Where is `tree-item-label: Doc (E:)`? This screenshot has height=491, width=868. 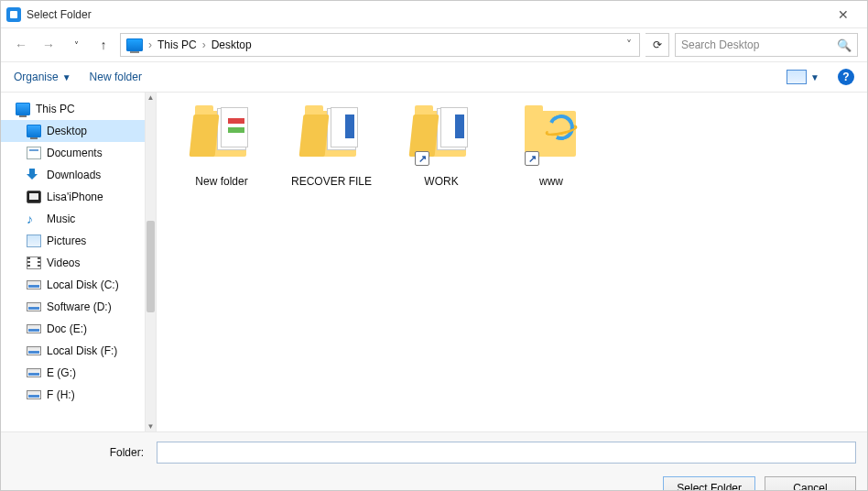
tree-item-label: Doc (E:) is located at coordinates (67, 329).